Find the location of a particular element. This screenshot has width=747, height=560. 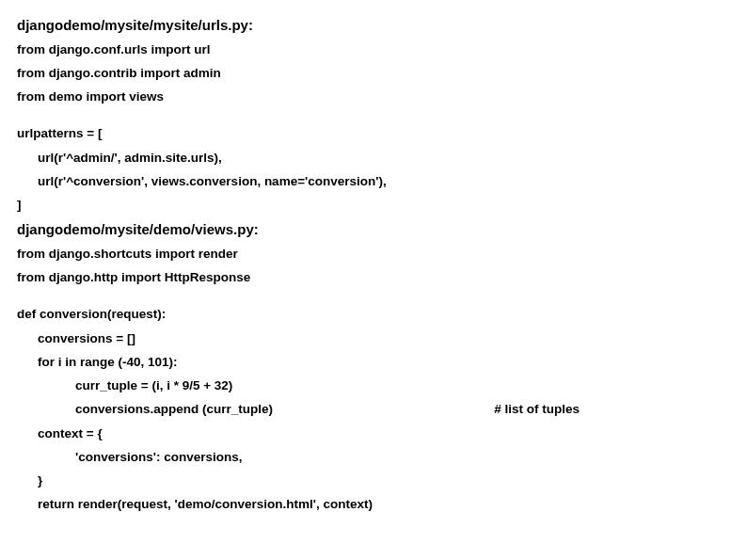

code-comment: # list of tuples is located at coordinates (612, 409).